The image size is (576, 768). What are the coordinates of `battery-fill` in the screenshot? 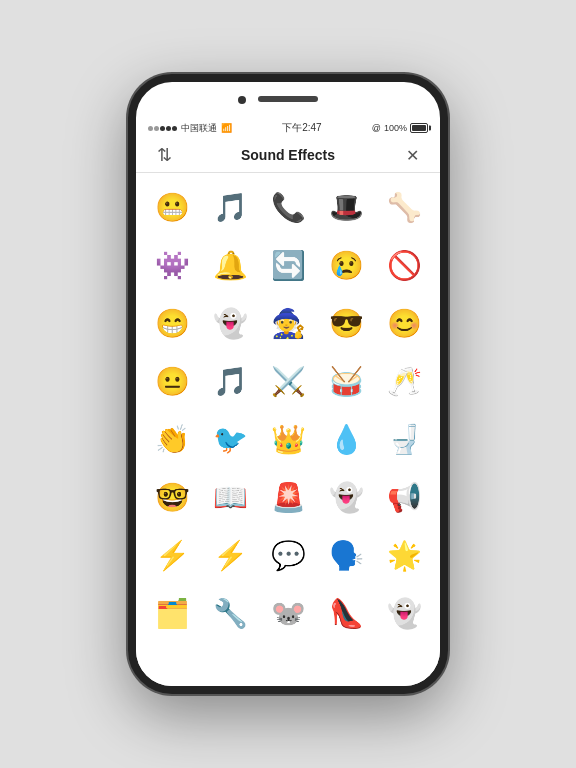 It's located at (419, 128).